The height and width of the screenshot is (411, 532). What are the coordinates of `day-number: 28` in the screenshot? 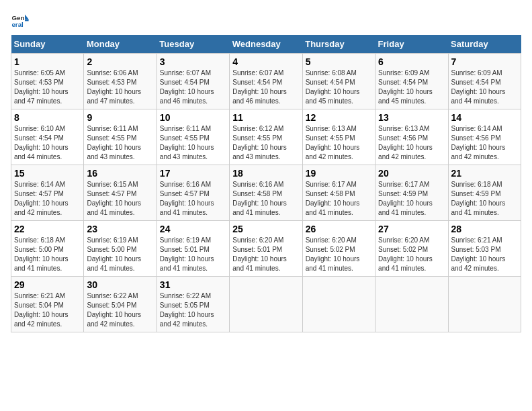 It's located at (485, 229).